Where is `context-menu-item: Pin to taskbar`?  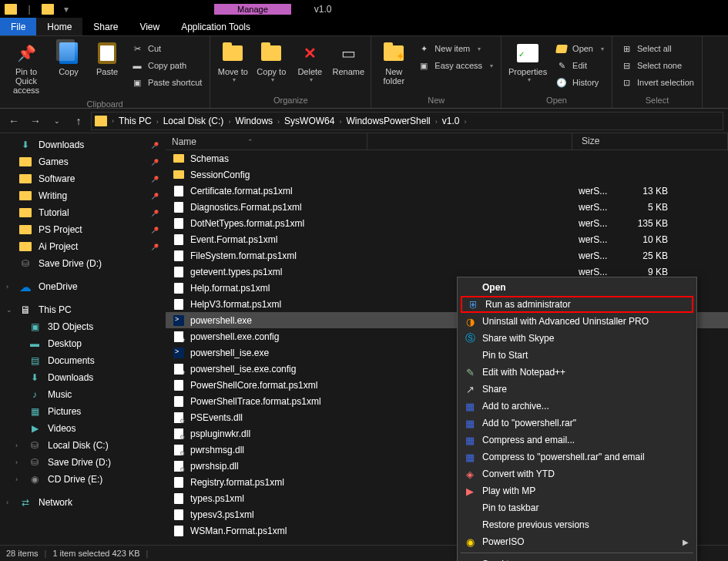 context-menu-item: Pin to taskbar is located at coordinates (577, 508).